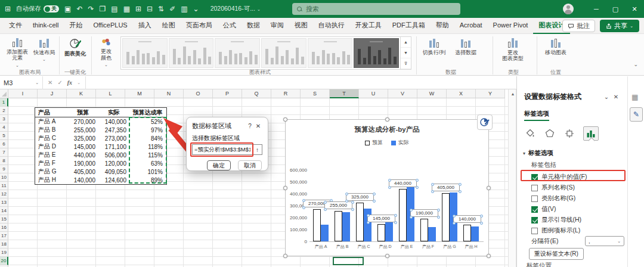 This screenshot has width=644, height=267. I want to click on data-label-产品 C: 325,000, so click(360, 197).